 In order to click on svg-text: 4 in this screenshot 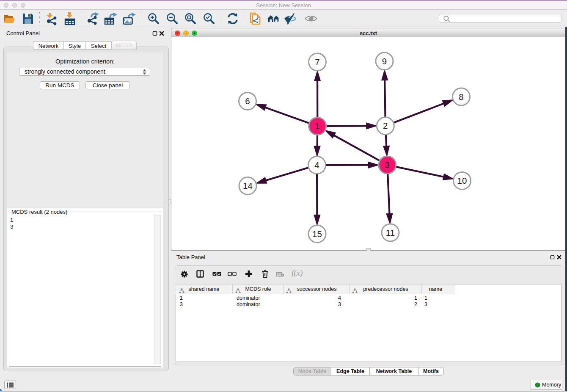, I will do `click(317, 165)`.